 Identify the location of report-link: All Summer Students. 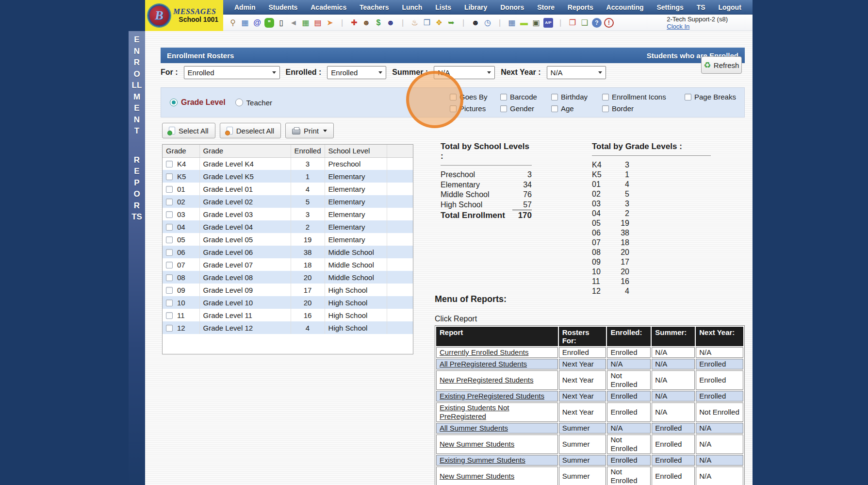
(474, 428).